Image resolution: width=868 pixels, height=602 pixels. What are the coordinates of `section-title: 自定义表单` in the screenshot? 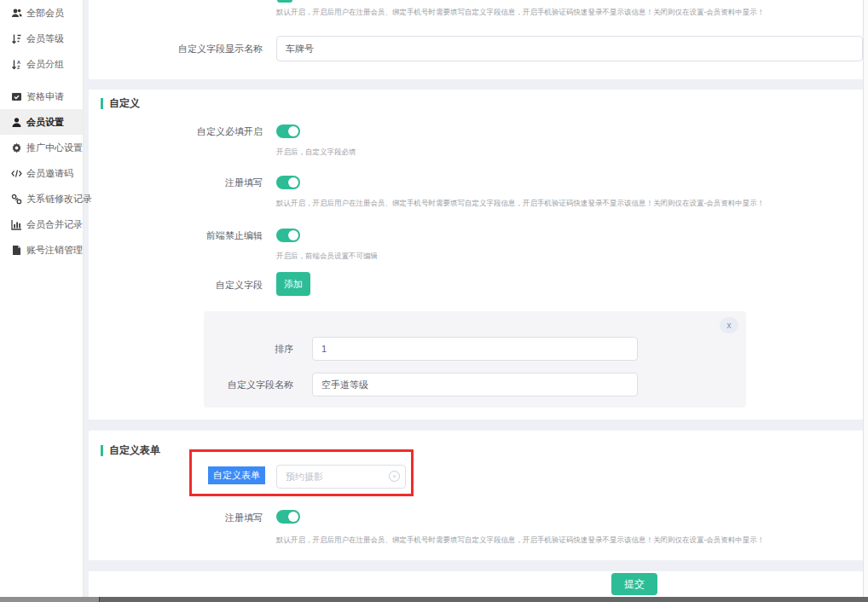 It's located at (135, 450).